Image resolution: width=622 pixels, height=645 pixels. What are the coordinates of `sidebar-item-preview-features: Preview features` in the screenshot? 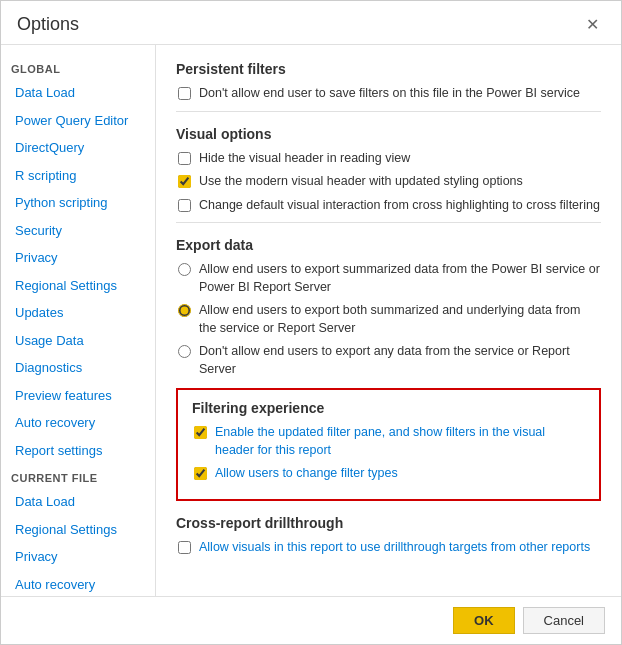 It's located at (78, 396).